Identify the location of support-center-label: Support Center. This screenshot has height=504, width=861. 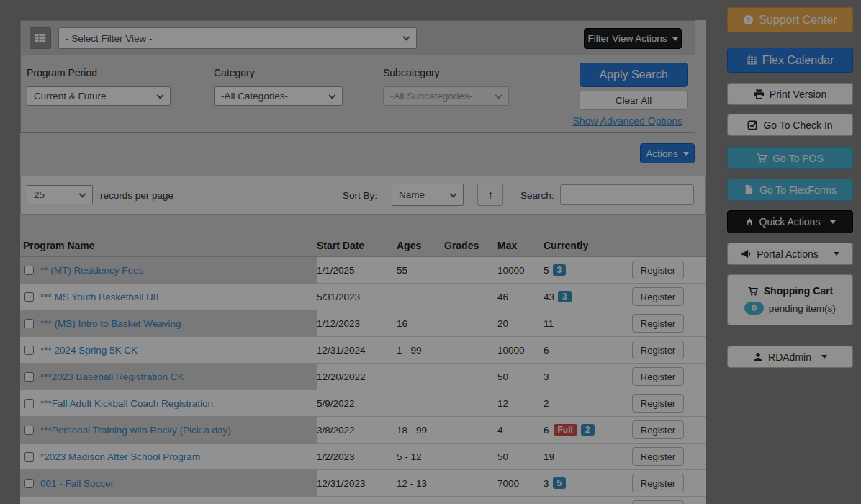
(798, 20).